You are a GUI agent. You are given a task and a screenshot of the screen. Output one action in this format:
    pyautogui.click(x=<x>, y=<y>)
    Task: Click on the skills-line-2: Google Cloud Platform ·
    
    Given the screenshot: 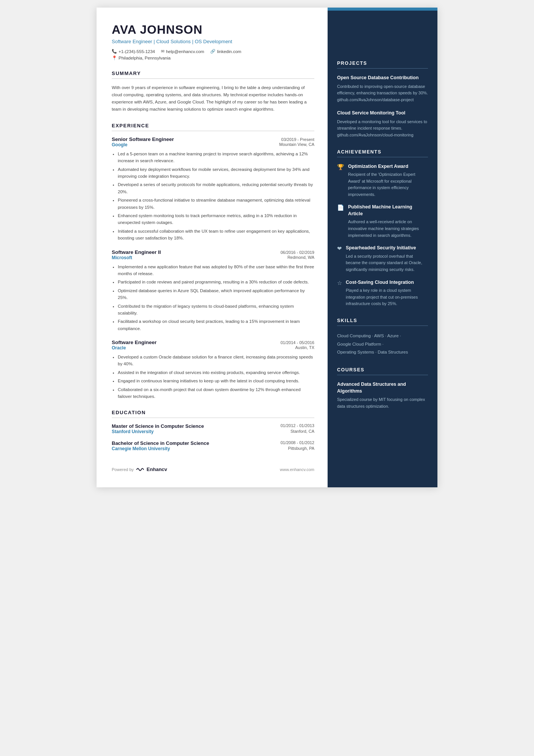 What is the action you would take?
    pyautogui.click(x=383, y=344)
    